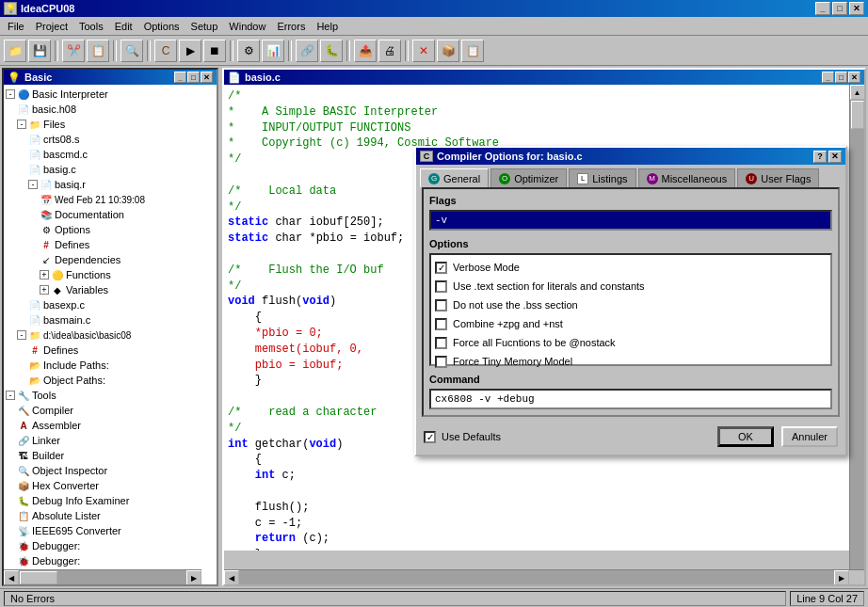 Image resolution: width=868 pixels, height=607 pixels. Describe the element at coordinates (441, 324) in the screenshot. I see `checkbox-combine-input` at that location.